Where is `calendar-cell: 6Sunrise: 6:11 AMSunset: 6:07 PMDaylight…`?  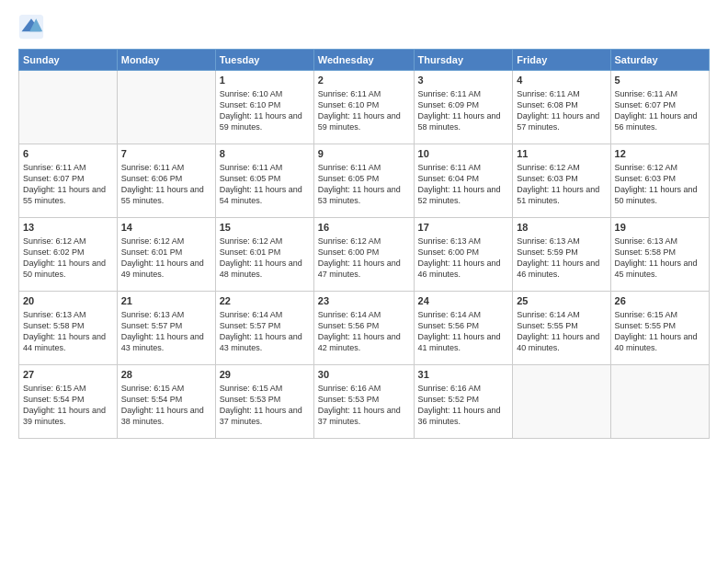 calendar-cell: 6Sunrise: 6:11 AMSunset: 6:07 PMDaylight… is located at coordinates (68, 181).